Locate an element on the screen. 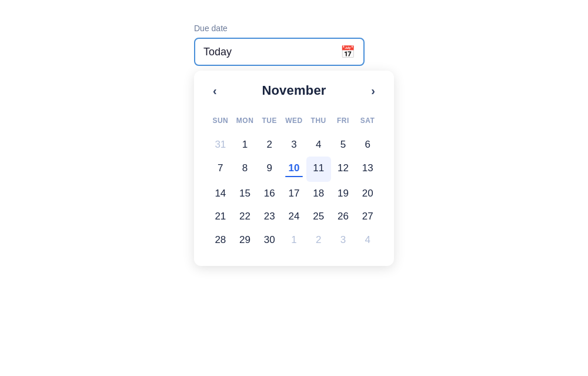 The width and height of the screenshot is (588, 376). day-cell: 26 is located at coordinates (343, 217).